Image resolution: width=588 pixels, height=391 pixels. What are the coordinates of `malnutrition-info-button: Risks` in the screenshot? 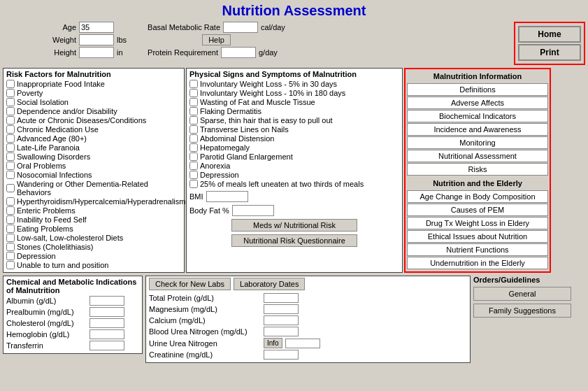 It's located at (478, 169).